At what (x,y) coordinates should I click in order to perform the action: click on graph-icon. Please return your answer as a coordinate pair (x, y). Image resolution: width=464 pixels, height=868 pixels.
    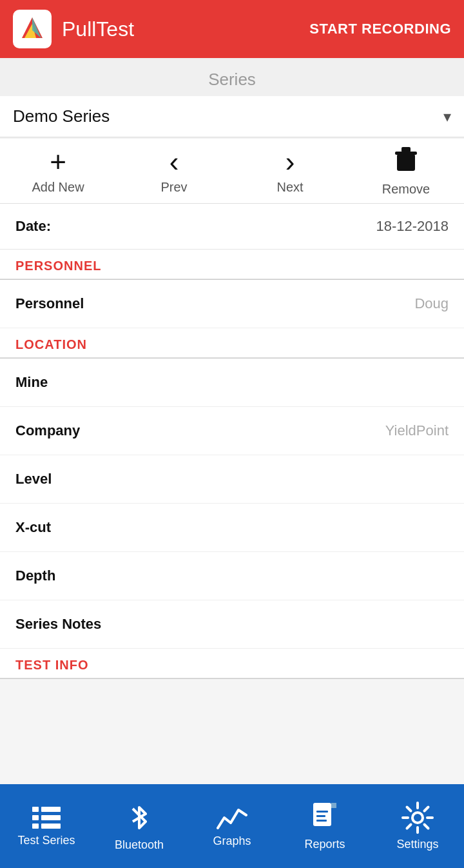
    Looking at the image, I should click on (232, 818).